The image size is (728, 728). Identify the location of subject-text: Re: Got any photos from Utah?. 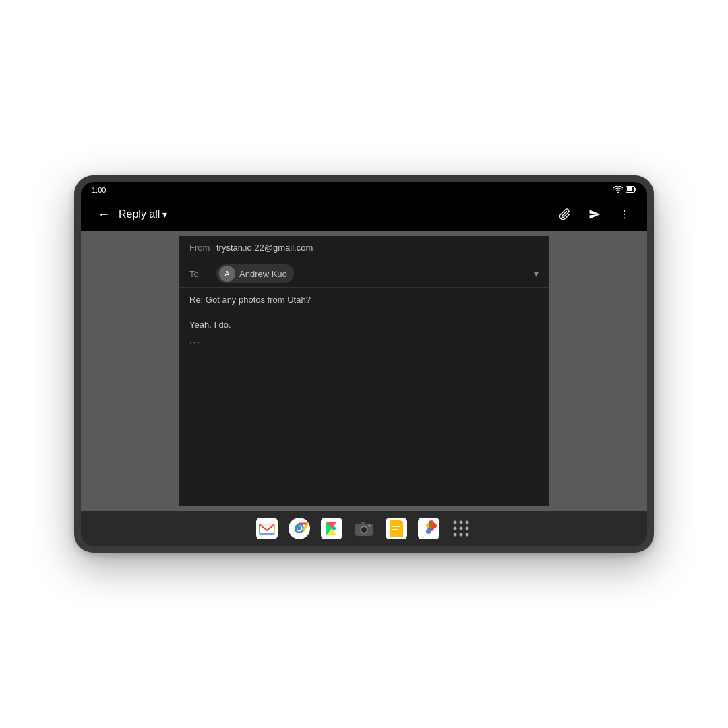
(250, 299).